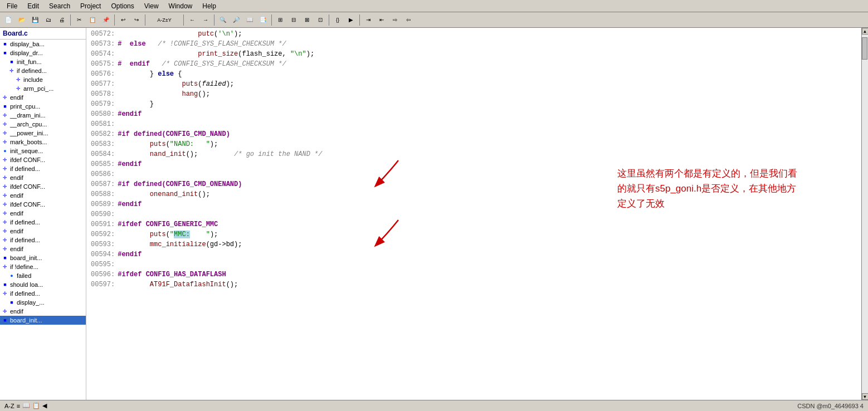 This screenshot has width=868, height=411. What do you see at coordinates (368, 20) in the screenshot?
I see `step-btn: ⇥` at bounding box center [368, 20].